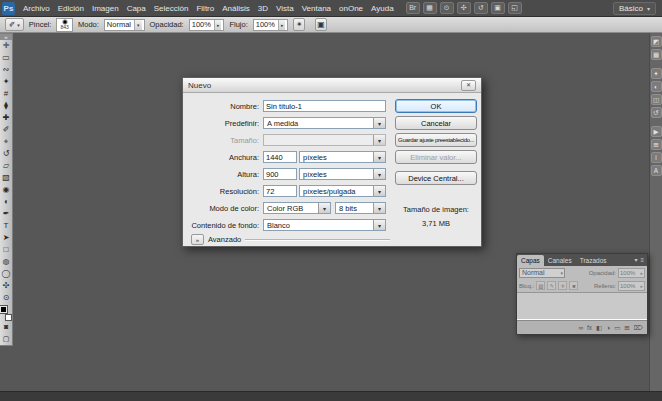 Image resolution: width=662 pixels, height=401 pixels. I want to click on layer-opacity-select: 100% ▸, so click(632, 273).